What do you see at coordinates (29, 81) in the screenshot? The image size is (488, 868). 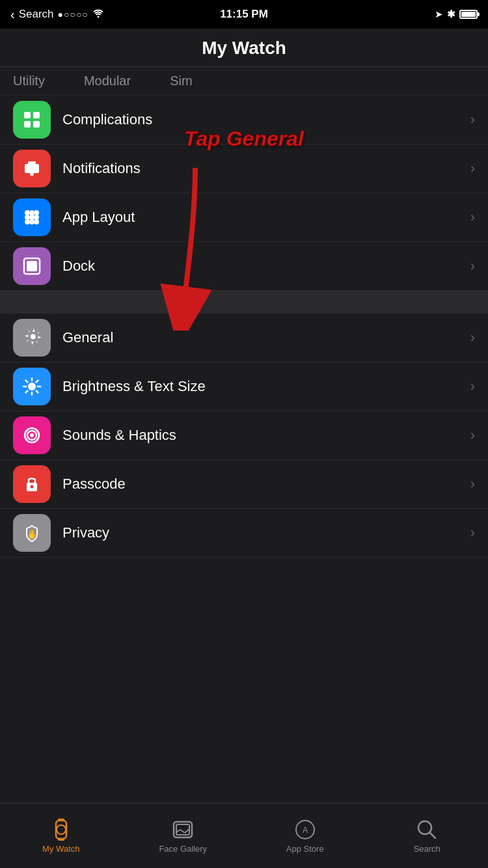 I see `tab-utility: Utility` at bounding box center [29, 81].